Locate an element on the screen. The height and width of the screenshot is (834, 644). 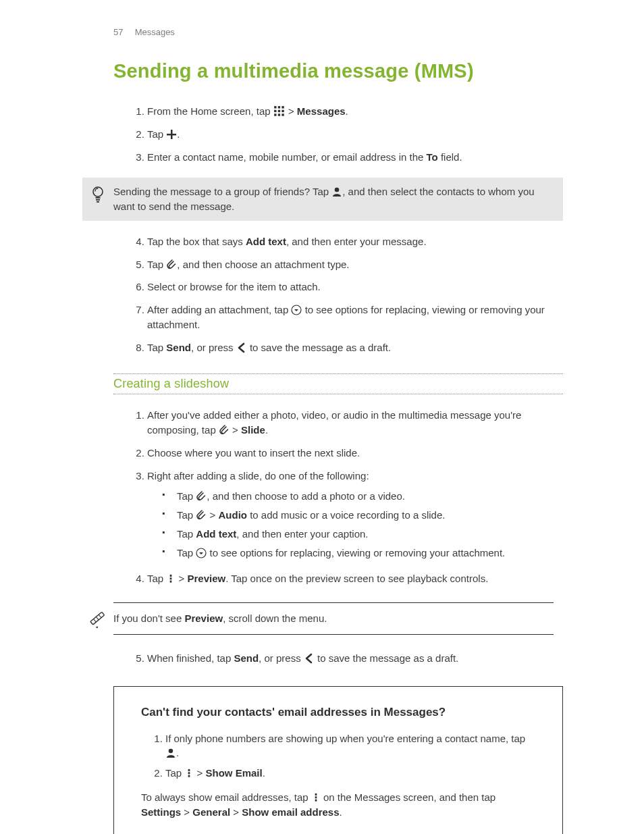
slideshow-step-4: Tap > Preview. Tap once on the preview s… is located at coordinates (355, 579).